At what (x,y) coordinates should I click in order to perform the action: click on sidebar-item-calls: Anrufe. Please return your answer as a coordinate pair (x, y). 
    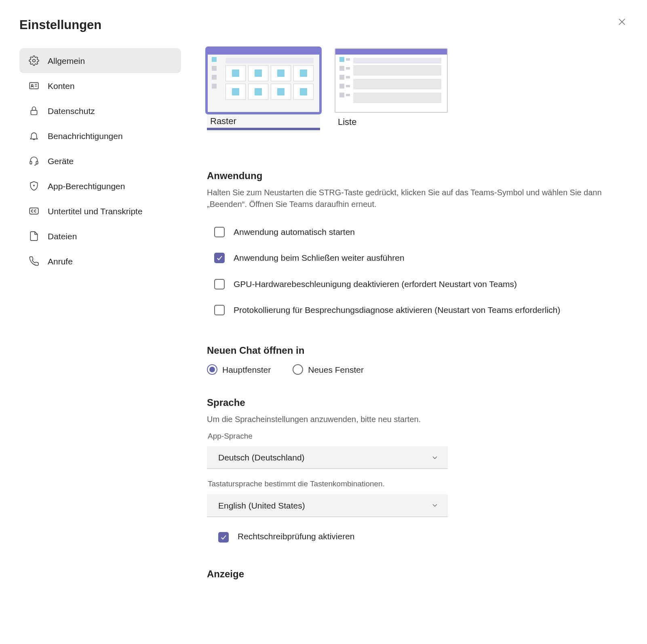
    Looking at the image, I should click on (100, 261).